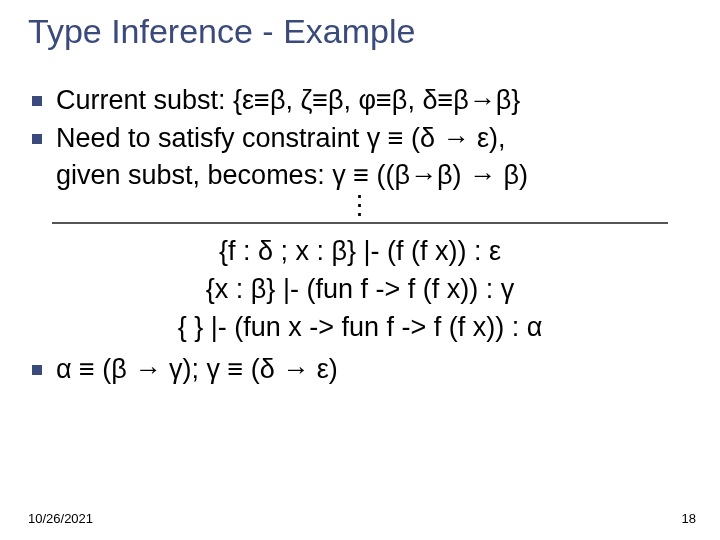 This screenshot has width=720, height=540. Describe the element at coordinates (280, 138) in the screenshot. I see `bullet-text-line1: Need to satisfy constraint γ ≡ (δ → ε),` at that location.